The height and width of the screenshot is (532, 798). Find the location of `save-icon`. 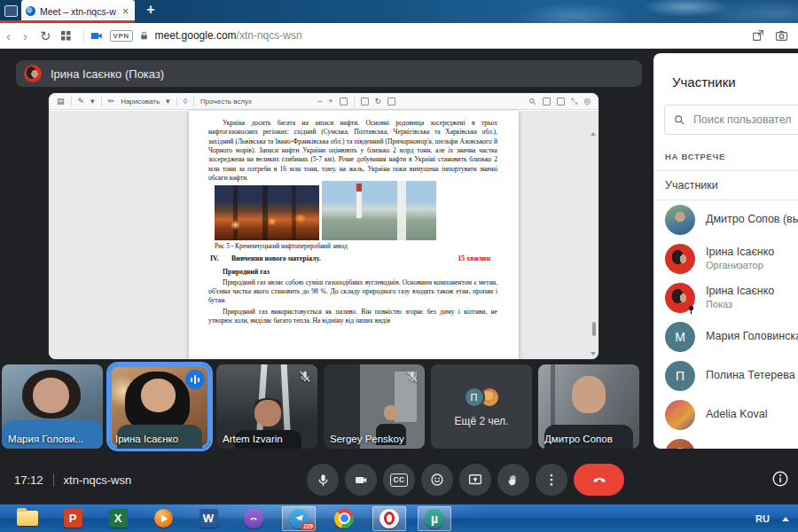

save-icon is located at coordinates (560, 101).